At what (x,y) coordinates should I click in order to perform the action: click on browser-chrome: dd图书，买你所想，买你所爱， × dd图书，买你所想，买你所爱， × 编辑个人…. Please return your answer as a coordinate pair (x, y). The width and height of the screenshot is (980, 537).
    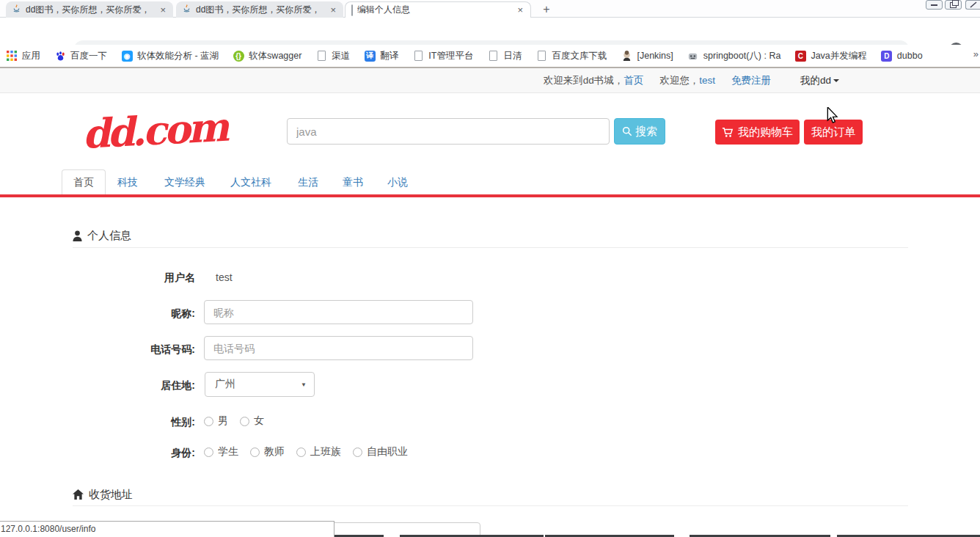
    Looking at the image, I should click on (490, 34).